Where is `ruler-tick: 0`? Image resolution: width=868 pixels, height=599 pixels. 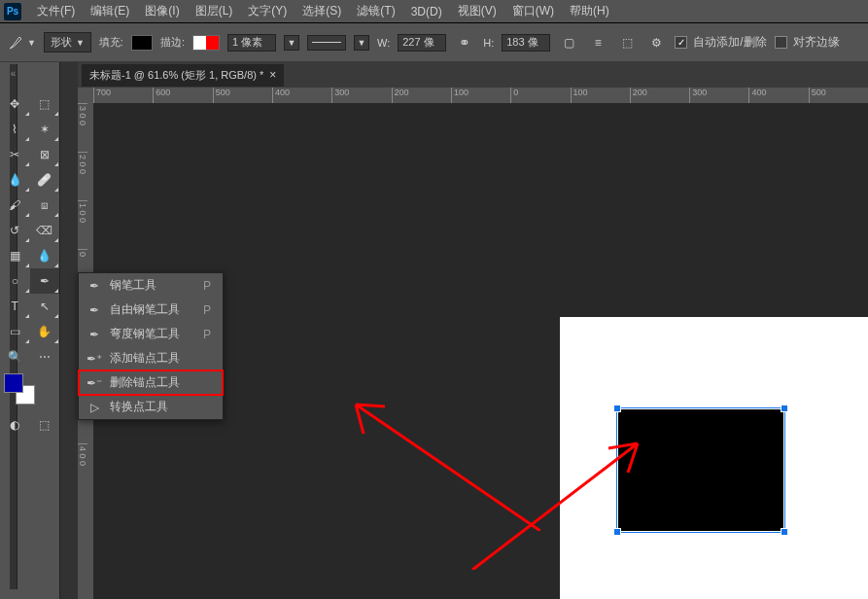 ruler-tick: 0 is located at coordinates (540, 95).